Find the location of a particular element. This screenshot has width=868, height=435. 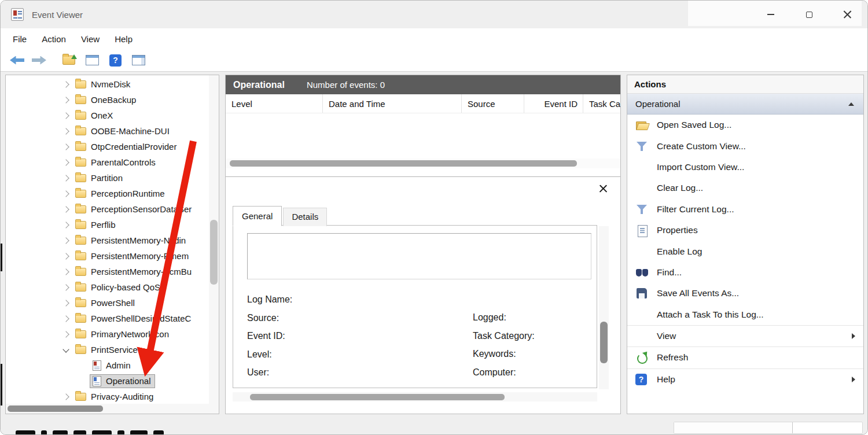

tree-horizontal-scrollbar-thumb is located at coordinates (56, 408).